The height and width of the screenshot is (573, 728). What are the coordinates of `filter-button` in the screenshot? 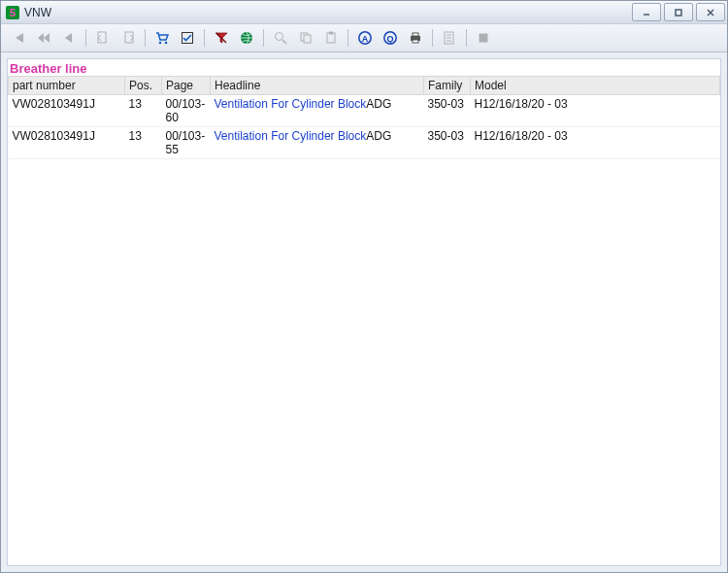 It's located at (221, 38).